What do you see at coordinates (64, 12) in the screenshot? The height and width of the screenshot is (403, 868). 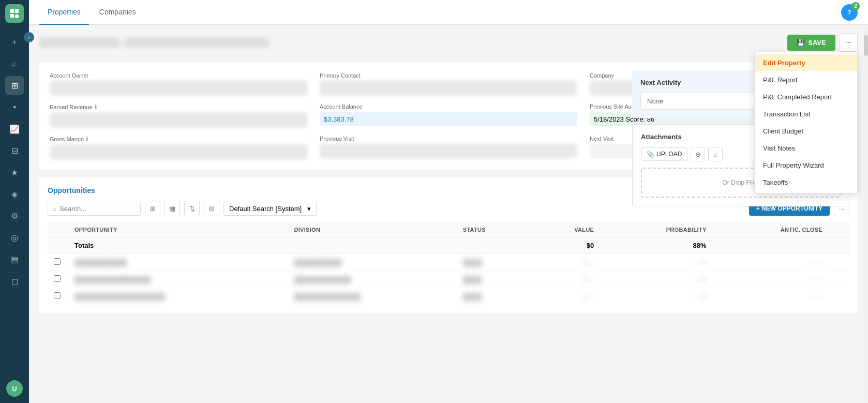 I see `tab-properties: Properties` at bounding box center [64, 12].